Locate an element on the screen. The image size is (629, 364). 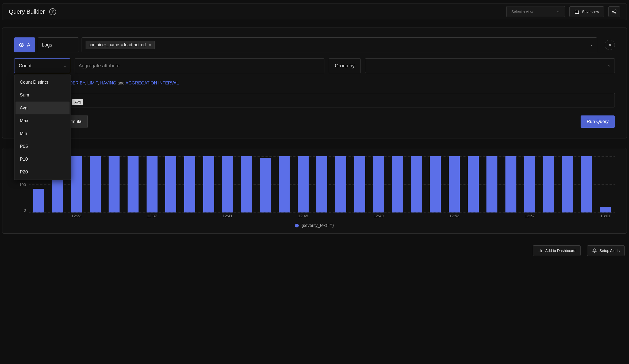
dropdown-item: P05 is located at coordinates (43, 146).